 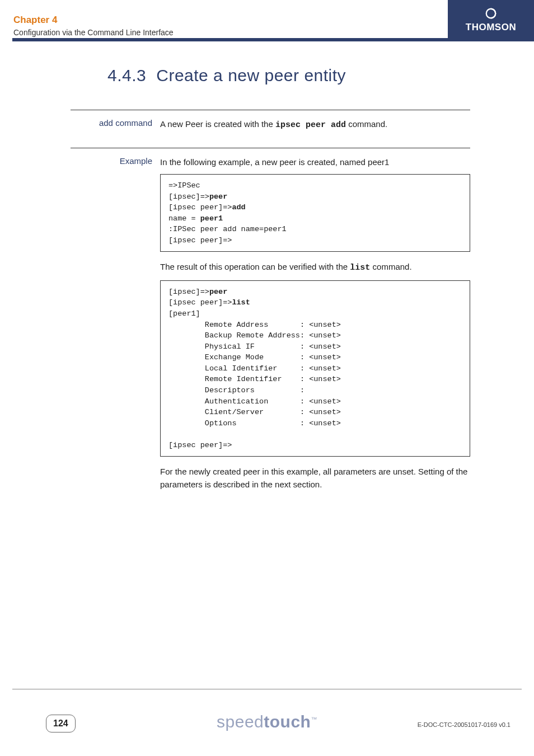 What do you see at coordinates (227, 76) in the screenshot?
I see `section-heading: 4.4.3Create a new peer entity` at bounding box center [227, 76].